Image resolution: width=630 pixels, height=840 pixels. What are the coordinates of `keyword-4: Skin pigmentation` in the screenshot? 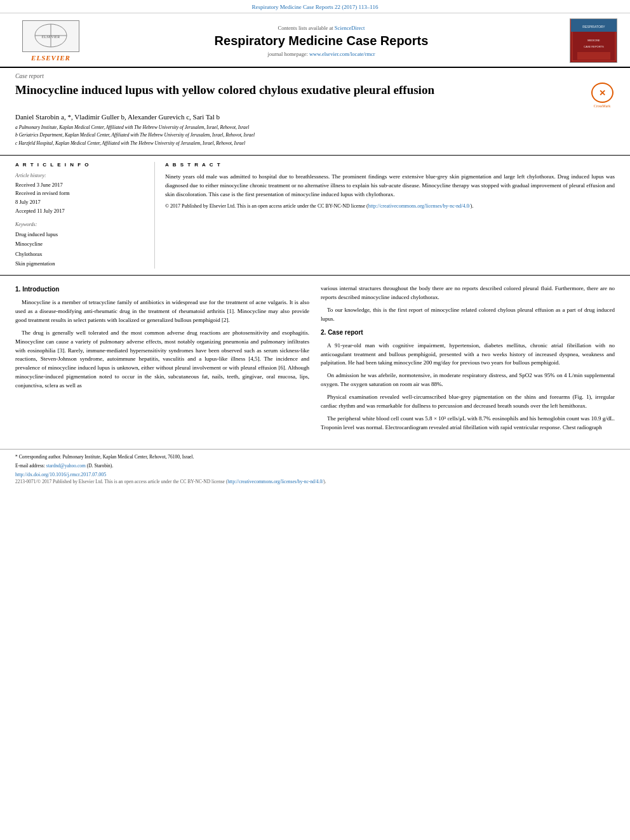 It's located at (80, 264).